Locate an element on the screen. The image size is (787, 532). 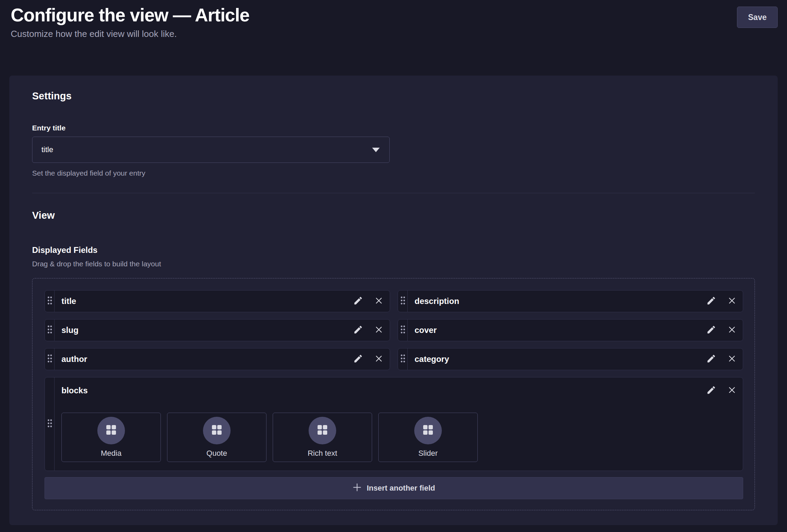
field-row-label: slug is located at coordinates (204, 330).